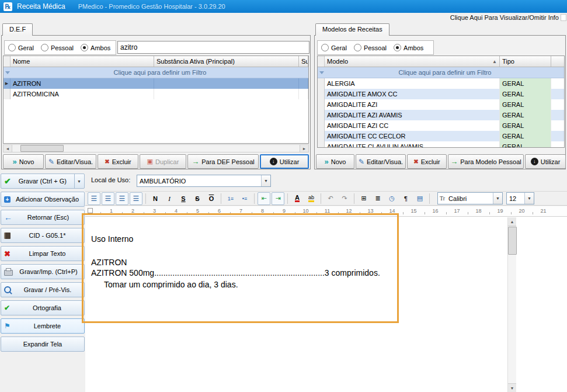 The image size is (567, 392). What do you see at coordinates (441, 84) in the screenshot?
I see `modelos-row: ALERGIA GERAL` at bounding box center [441, 84].